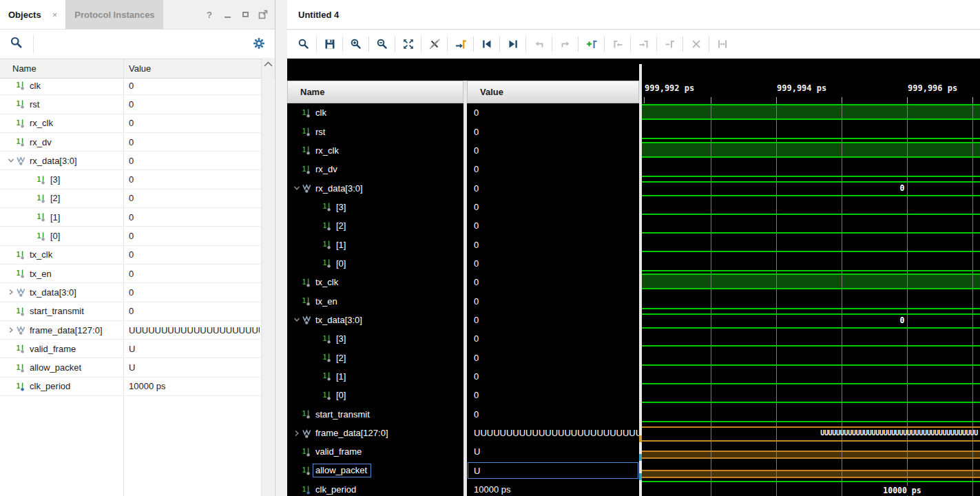  What do you see at coordinates (18, 69) in the screenshot?
I see `name-column-header: Name` at bounding box center [18, 69].